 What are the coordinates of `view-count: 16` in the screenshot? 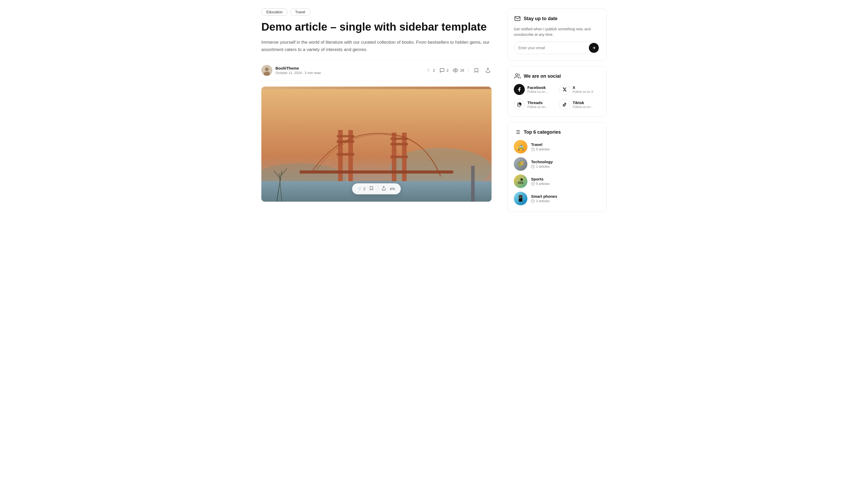 It's located at (462, 70).